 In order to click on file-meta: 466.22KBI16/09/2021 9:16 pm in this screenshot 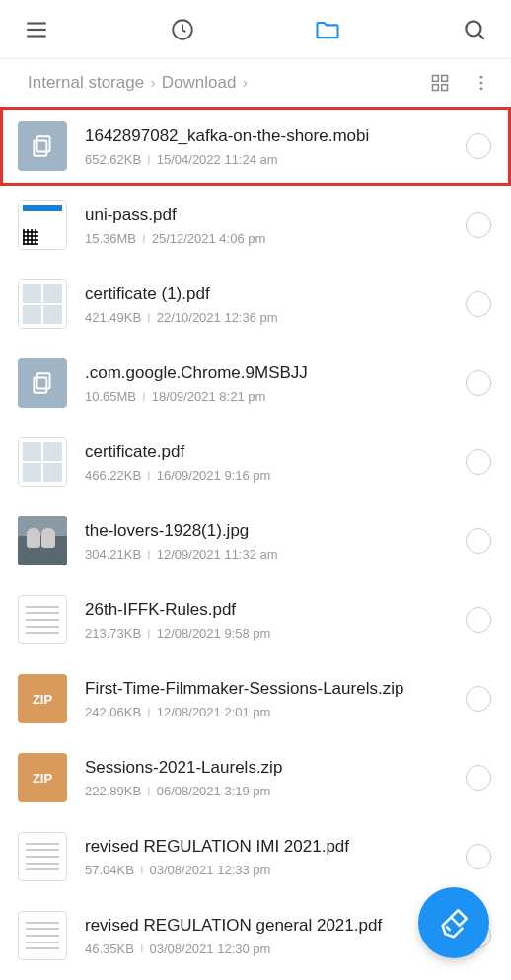, I will do `click(275, 476)`.